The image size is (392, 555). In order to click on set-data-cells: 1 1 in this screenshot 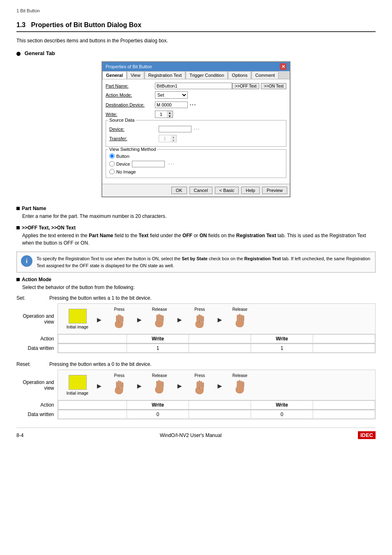, I will do `click(217, 349)`.